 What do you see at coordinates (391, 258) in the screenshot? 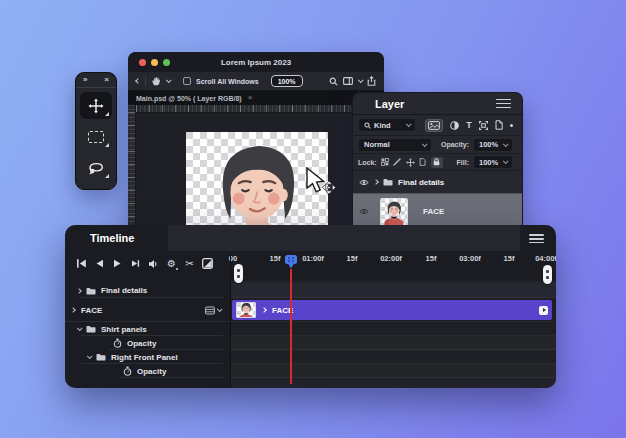
I see `time-label: 02:00f` at bounding box center [391, 258].